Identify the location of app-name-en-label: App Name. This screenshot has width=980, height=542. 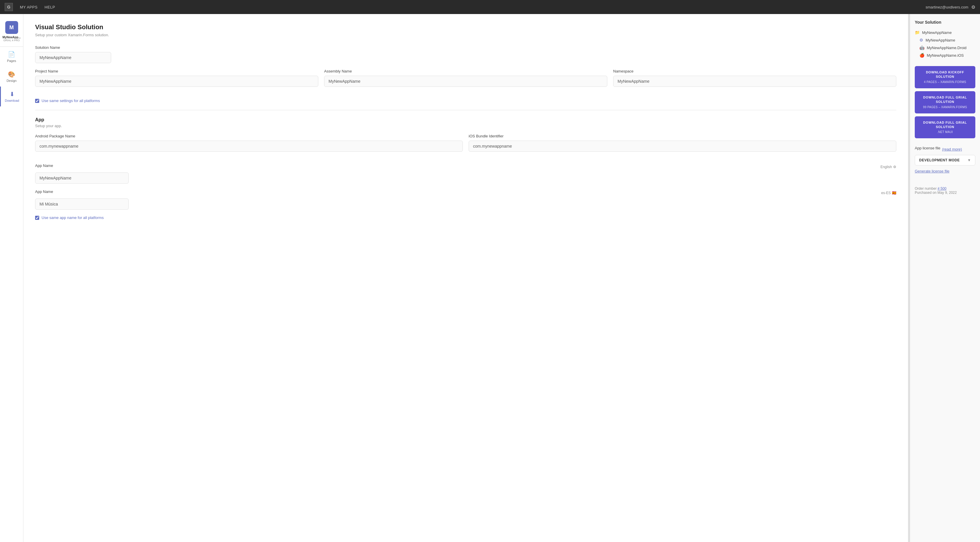
(44, 166).